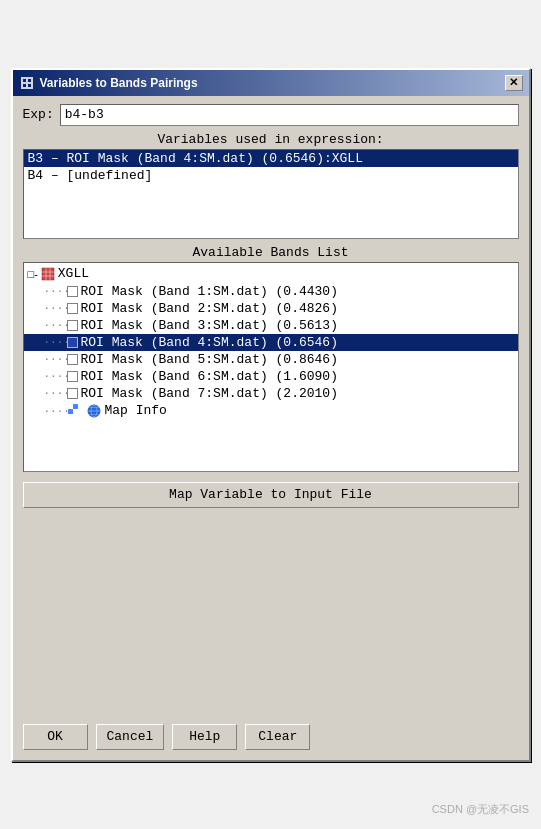 The image size is (541, 829). Describe the element at coordinates (271, 394) in the screenshot. I see `tree-child-item: ····ROI Mask (Band 7:SM.dat) (2.2010)` at that location.